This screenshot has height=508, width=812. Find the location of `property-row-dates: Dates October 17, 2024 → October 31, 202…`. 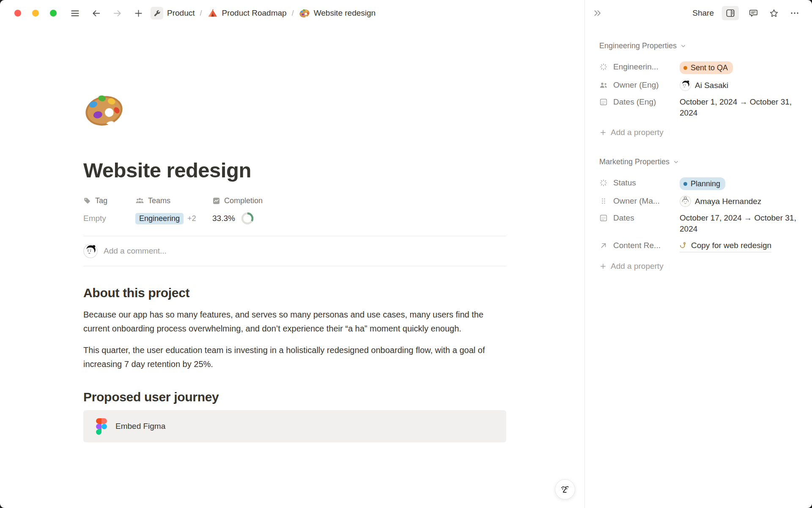

property-row-dates: Dates October 17, 2024 → October 31, 202… is located at coordinates (700, 221).